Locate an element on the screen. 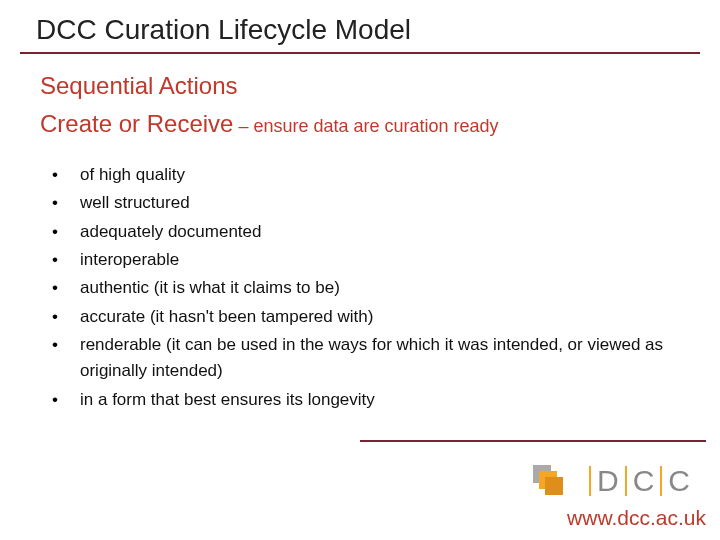 The width and height of the screenshot is (720, 540). logo-text: D C C is located at coordinates (636, 481).